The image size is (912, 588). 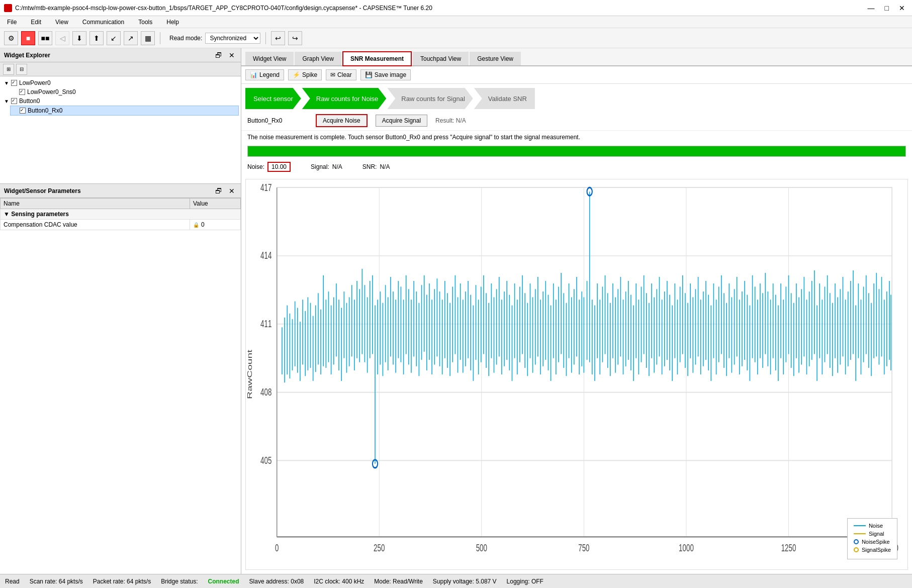 I want to click on status-packet-rate: Packet rate: 64 pkts/s, so click(x=122, y=581).